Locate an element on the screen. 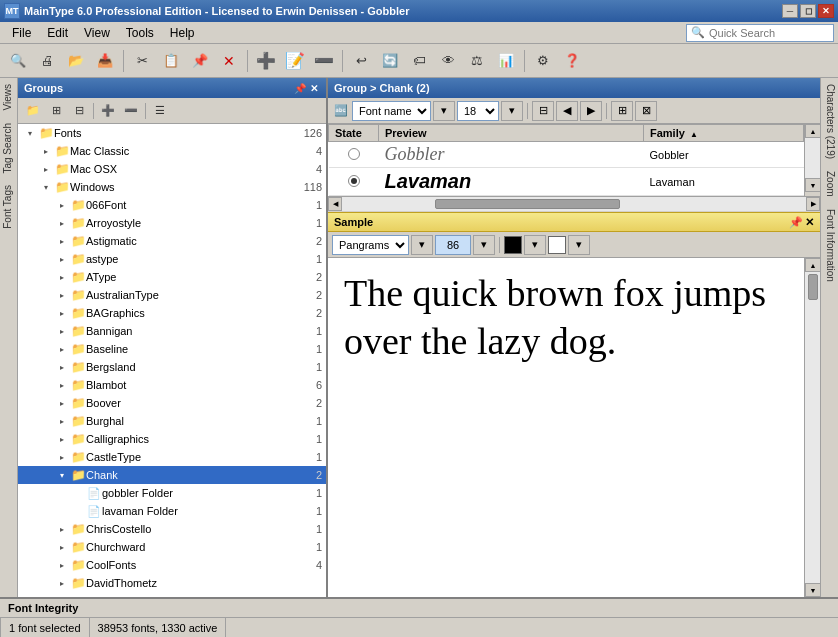 This screenshot has width=838, height=637. tree-item-baseline: ▸ 📁 Baseline 1 is located at coordinates (172, 349).